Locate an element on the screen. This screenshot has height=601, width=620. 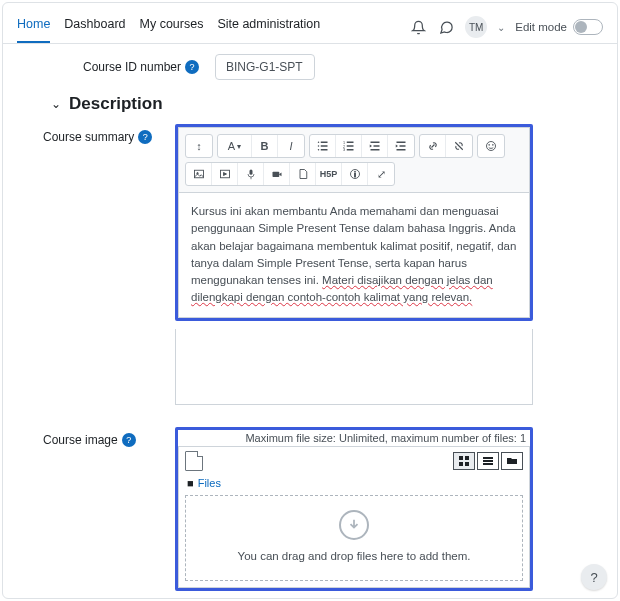
filearea-head is located at coordinates (354, 461).